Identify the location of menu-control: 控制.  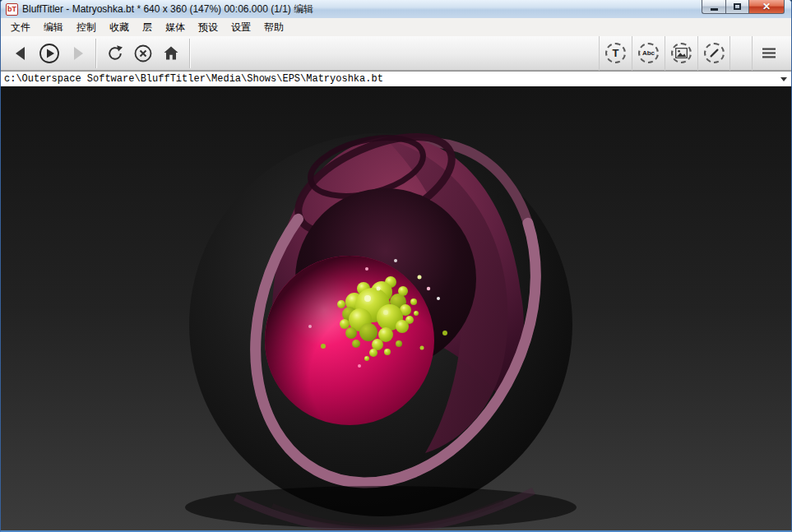
(86, 28).